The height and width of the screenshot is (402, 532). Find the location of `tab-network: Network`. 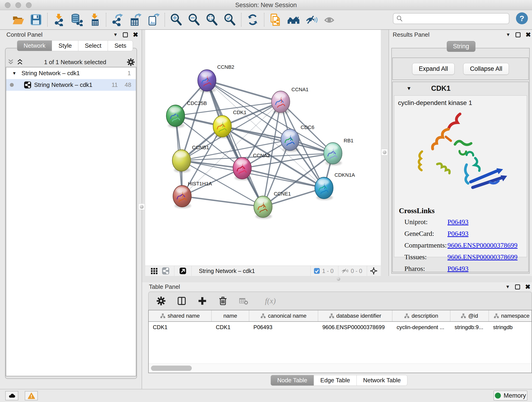

tab-network: Network is located at coordinates (34, 46).